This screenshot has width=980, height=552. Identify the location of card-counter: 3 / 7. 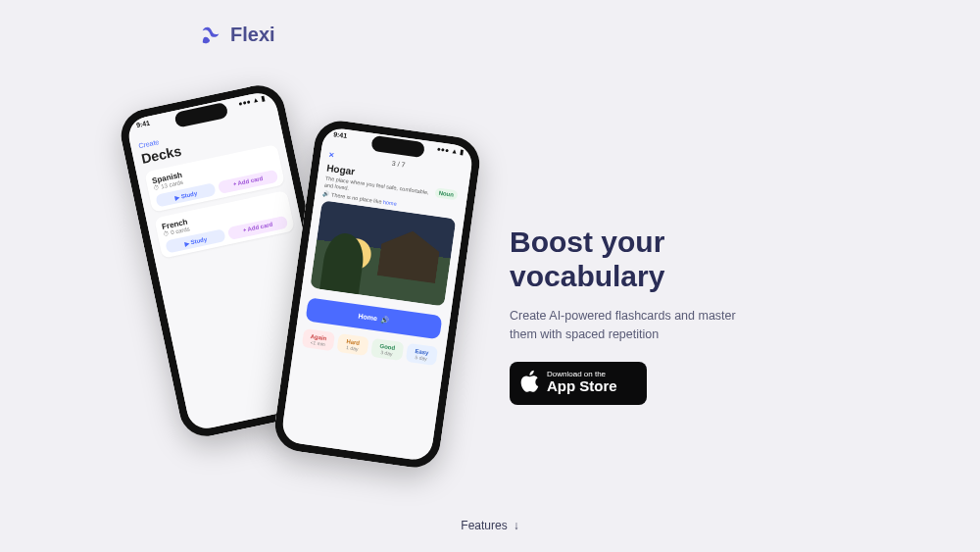
(398, 165).